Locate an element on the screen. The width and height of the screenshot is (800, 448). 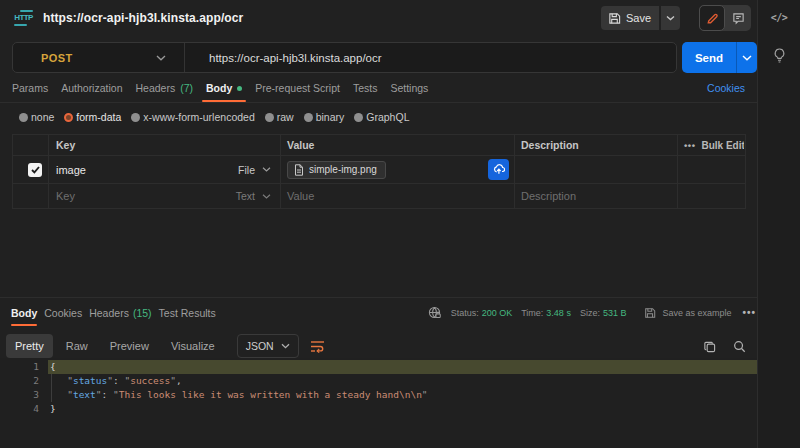
edit-comment-group is located at coordinates (725, 18).